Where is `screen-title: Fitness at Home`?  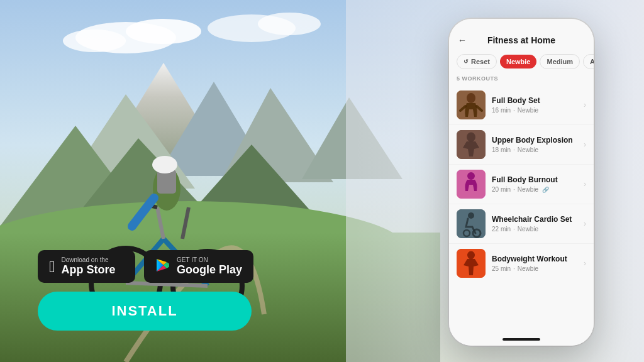 screen-title: Fitness at Home is located at coordinates (521, 40).